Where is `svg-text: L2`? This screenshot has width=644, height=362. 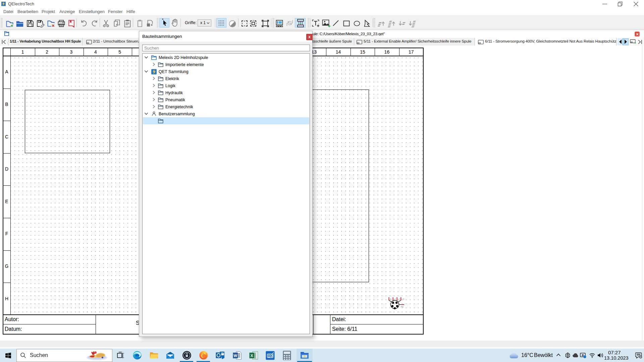
svg-text: L2 is located at coordinates (399, 299).